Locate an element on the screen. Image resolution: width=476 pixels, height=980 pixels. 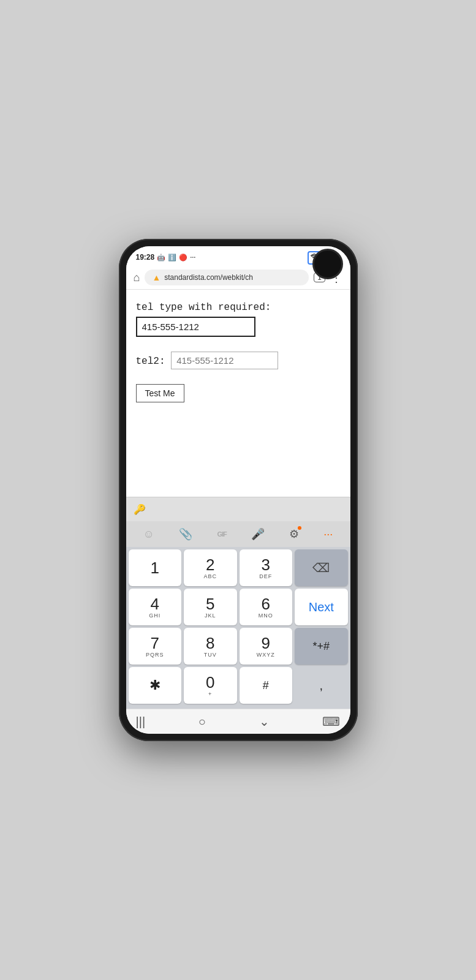
key-star: ✱ is located at coordinates (156, 685).